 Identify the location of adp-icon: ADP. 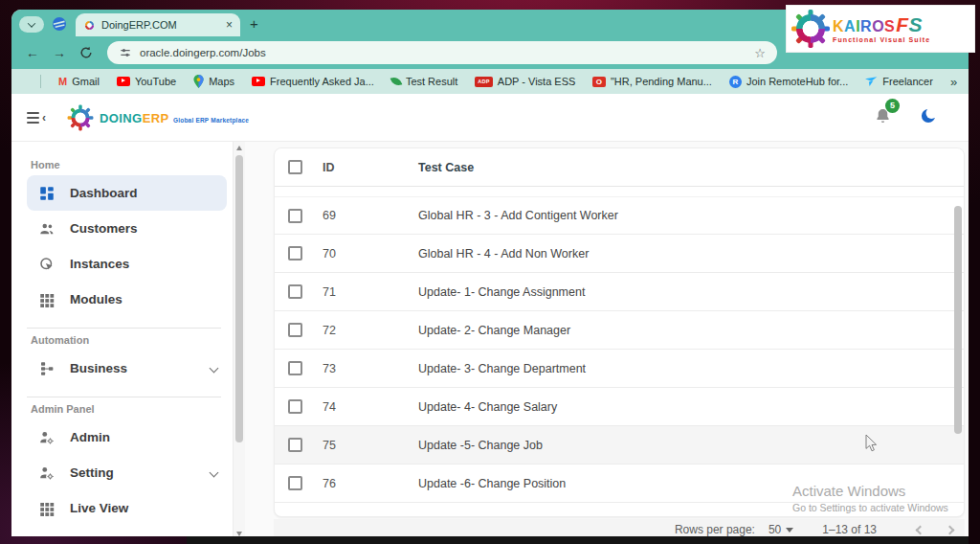
(484, 82).